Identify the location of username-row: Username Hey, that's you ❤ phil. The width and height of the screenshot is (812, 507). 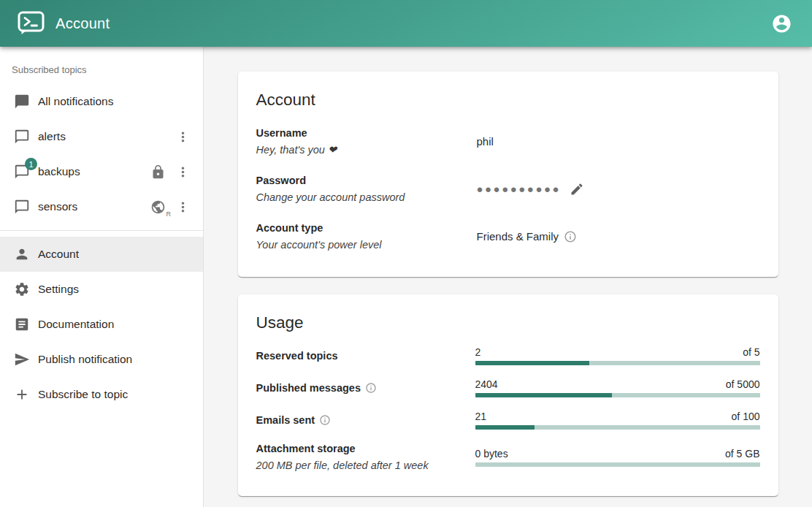
(508, 142).